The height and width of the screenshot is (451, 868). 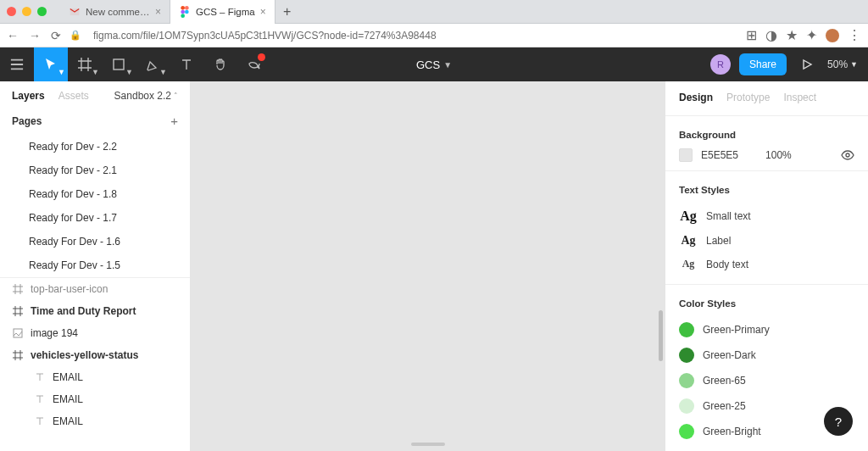 What do you see at coordinates (721, 64) in the screenshot?
I see `collaborator-avatar: R` at bounding box center [721, 64].